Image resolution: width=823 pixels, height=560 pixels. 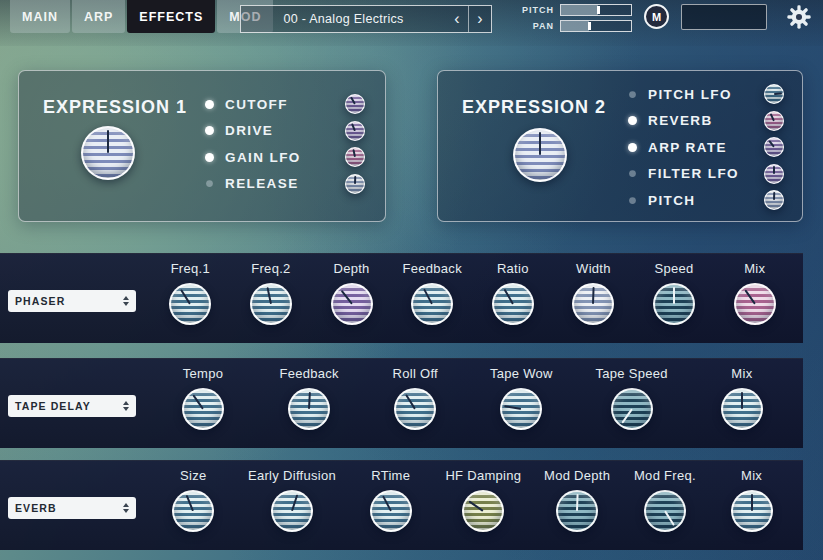 I want to click on tapedelay-tapewow-knob, so click(x=521, y=409).